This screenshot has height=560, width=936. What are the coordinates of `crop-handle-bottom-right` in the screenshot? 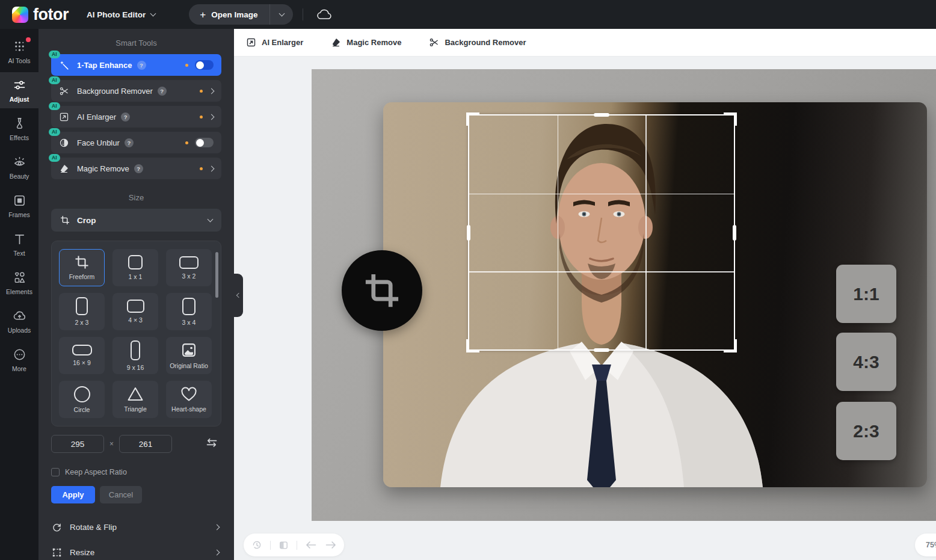 It's located at (730, 346).